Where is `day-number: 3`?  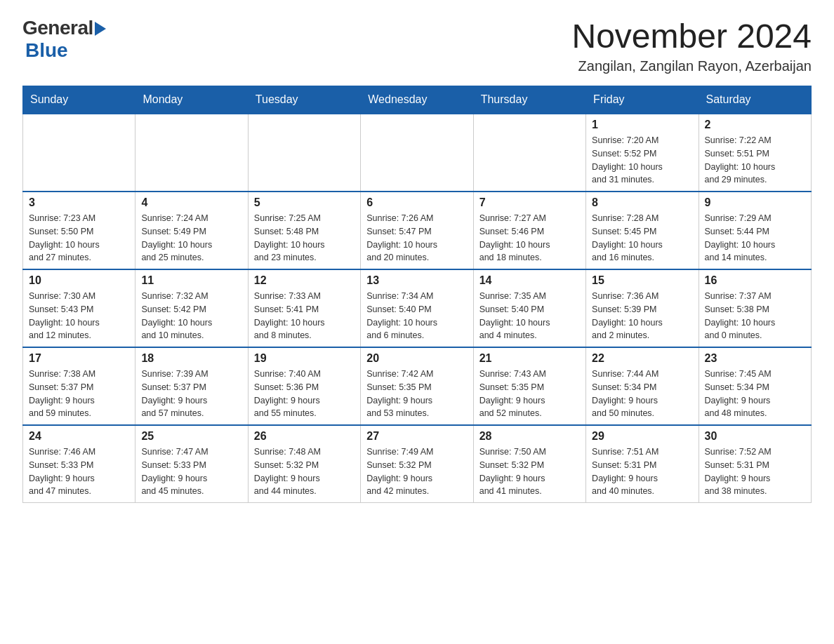 day-number: 3 is located at coordinates (79, 203).